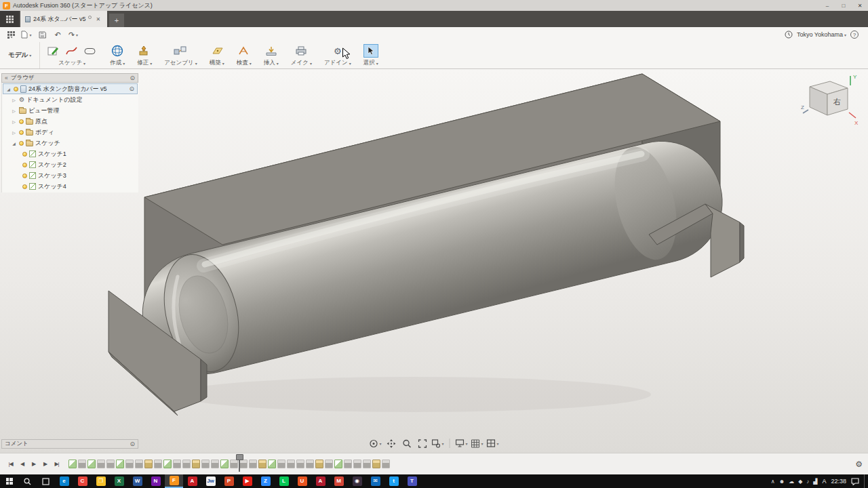  Describe the element at coordinates (266, 481) in the screenshot. I see `taskbar-app-button: Z` at that location.